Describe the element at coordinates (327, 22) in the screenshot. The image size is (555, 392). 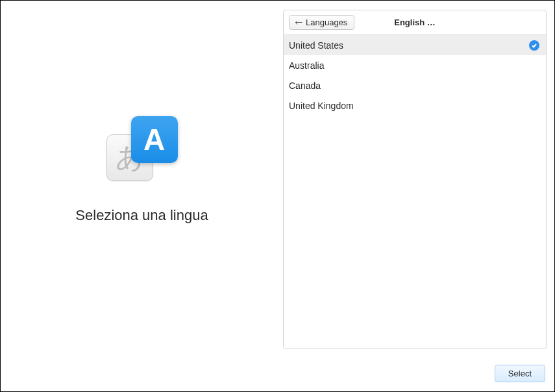
I see `back-button-label: Languages` at that location.